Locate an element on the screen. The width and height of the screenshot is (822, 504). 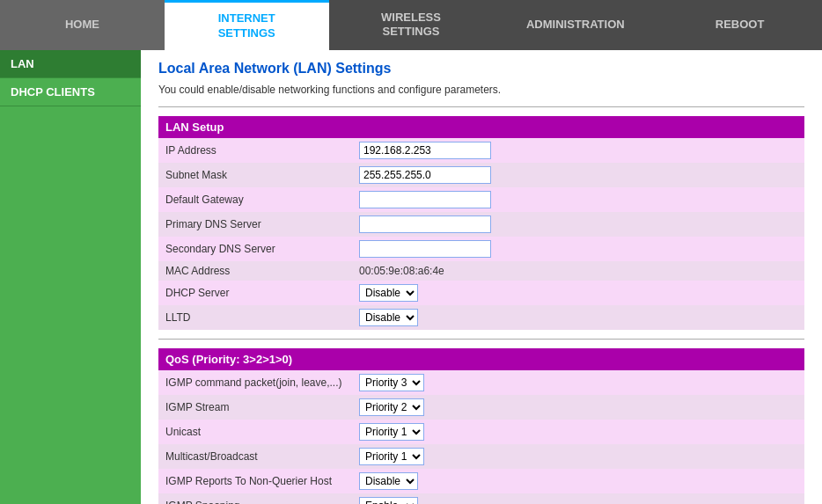
table-row: IGMP Stream Priority 0 Priority 1 Priori… is located at coordinates (481, 407).